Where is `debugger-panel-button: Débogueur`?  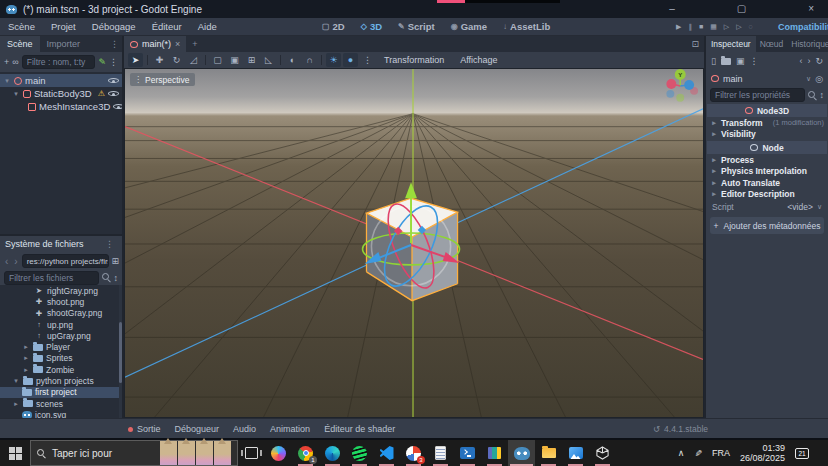
debugger-panel-button: Débogueur is located at coordinates (198, 429).